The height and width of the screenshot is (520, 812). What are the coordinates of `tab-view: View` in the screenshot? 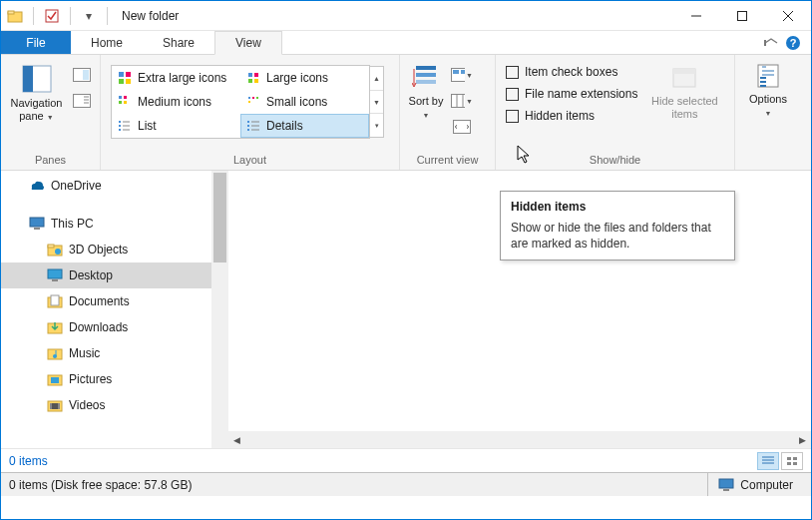 It's located at (248, 43).